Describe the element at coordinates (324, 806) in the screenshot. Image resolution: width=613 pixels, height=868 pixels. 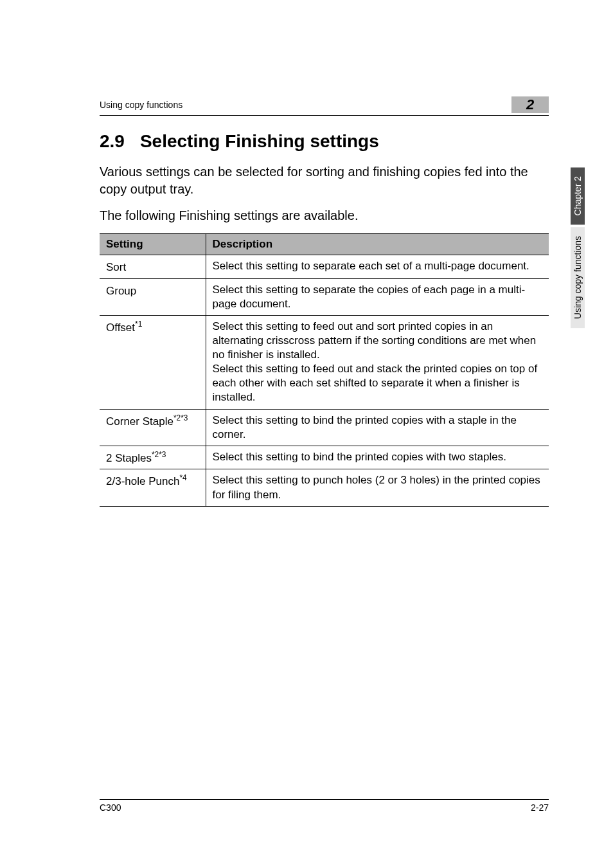
I see `page-footer: C300 2-27` at that location.